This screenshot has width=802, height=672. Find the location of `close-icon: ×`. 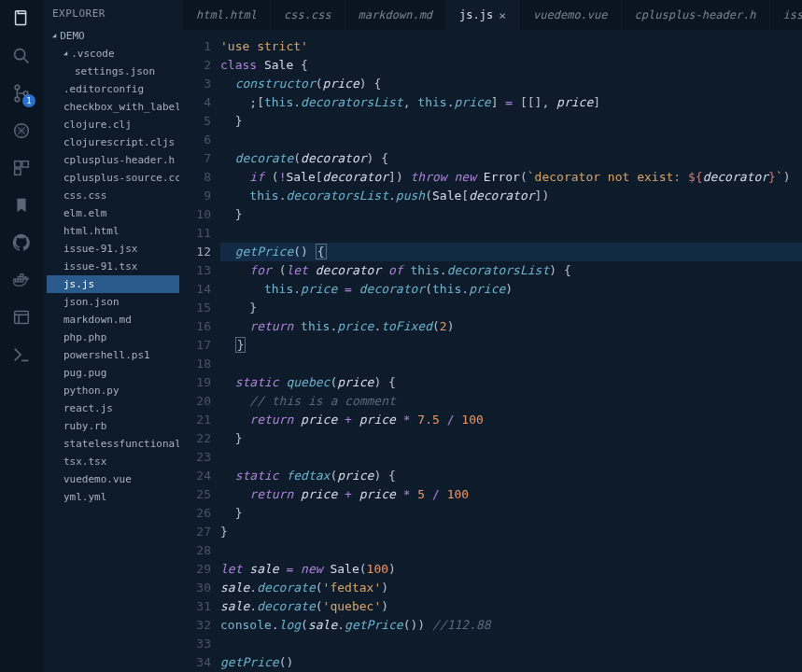

close-icon: × is located at coordinates (502, 15).